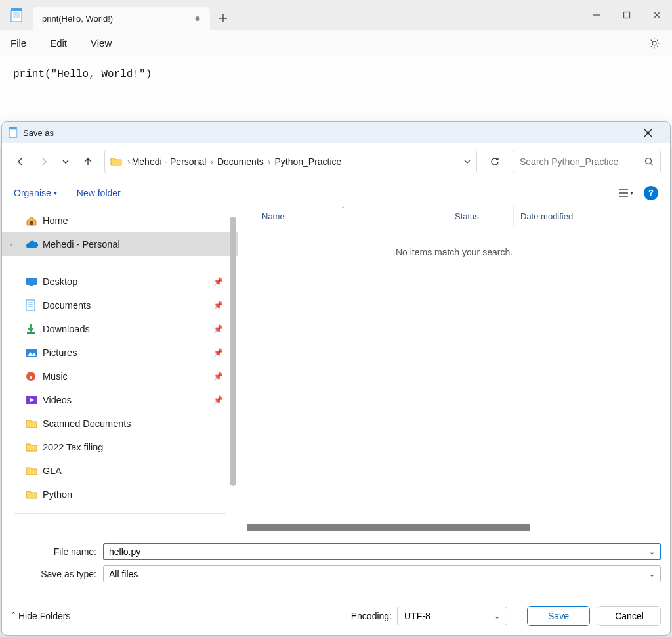 This screenshot has width=672, height=637. I want to click on chevron-down-icon: ▾, so click(631, 193).